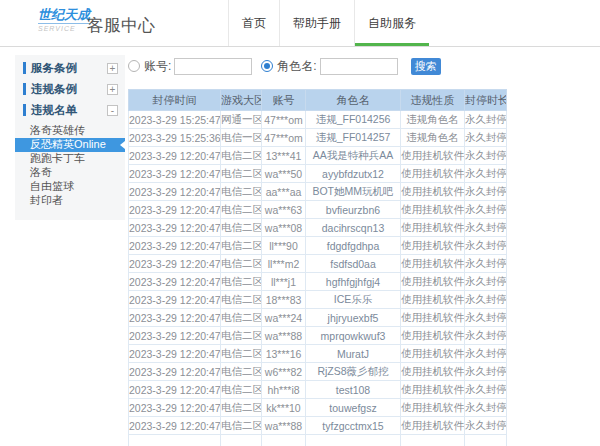  Describe the element at coordinates (354, 336) in the screenshot. I see `table-cell: mprqowkwuf3` at that location.